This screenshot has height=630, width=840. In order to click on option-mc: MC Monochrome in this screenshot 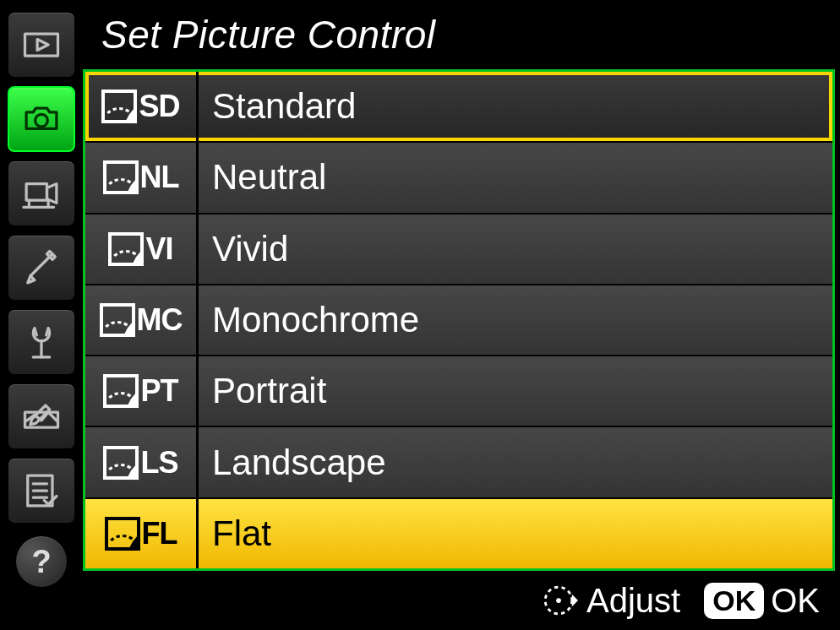, I will do `click(459, 321)`.